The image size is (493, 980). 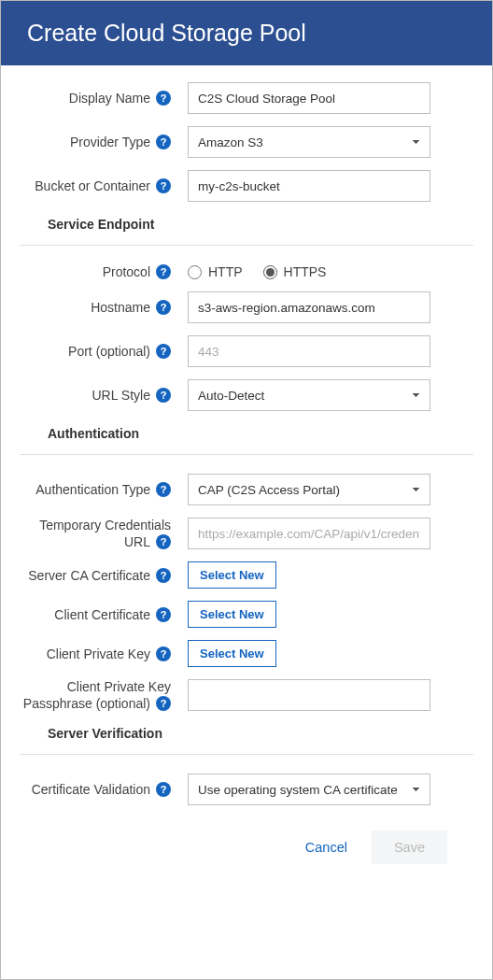 I want to click on bucket-label: Bucket or Container, so click(x=92, y=186).